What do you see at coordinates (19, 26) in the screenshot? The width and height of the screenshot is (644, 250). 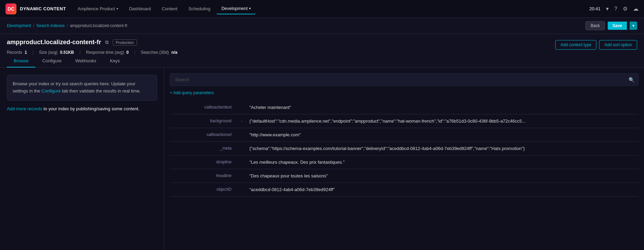 I see `breadcrumb-development: Development` at bounding box center [19, 26].